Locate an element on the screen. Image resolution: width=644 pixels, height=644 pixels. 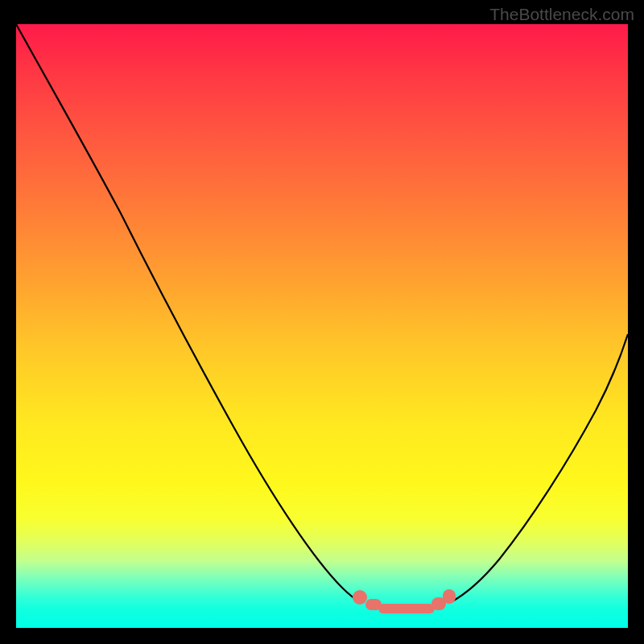
right-curve-path is located at coordinates (539, 469).